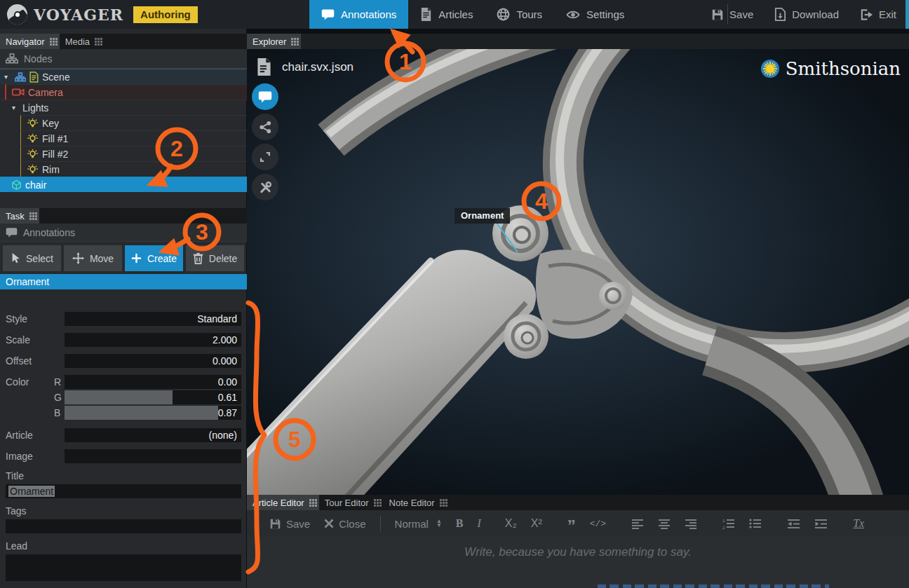 The image size is (909, 588). Describe the element at coordinates (351, 502) in the screenshot. I see `tab-tour-editor: Tour Editor` at that location.